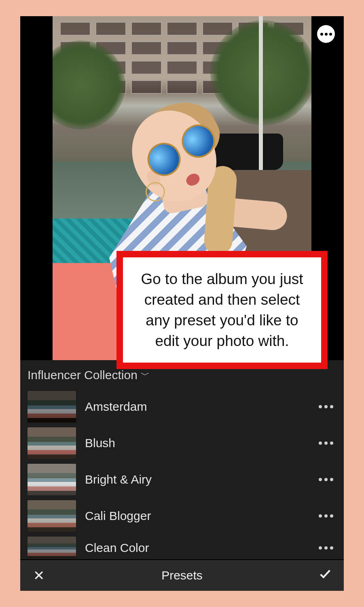 Image resolution: width=364 pixels, height=607 pixels. Describe the element at coordinates (182, 443) in the screenshot. I see `preset-item-blush: Blush` at that location.